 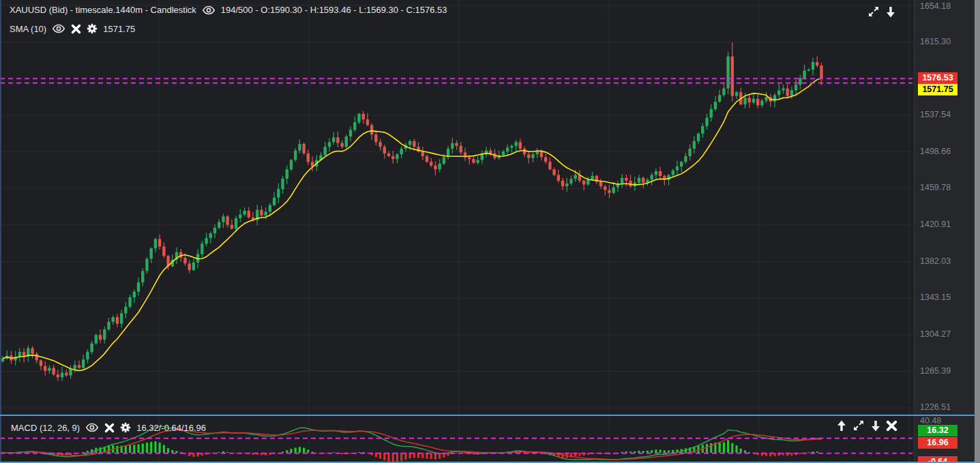 I want to click on macd-values: 16.32/-0.64/16.96, so click(x=171, y=428).